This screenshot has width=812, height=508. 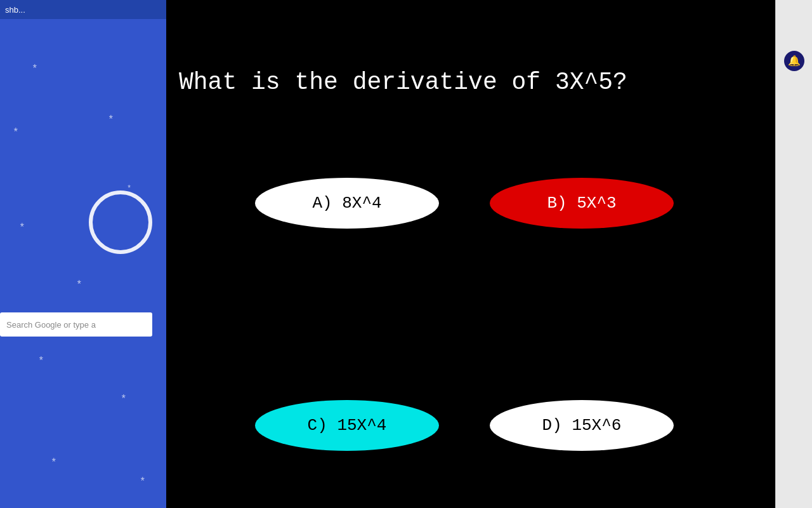 I want to click on answer-d-label: D) 15X^6, so click(x=582, y=425).